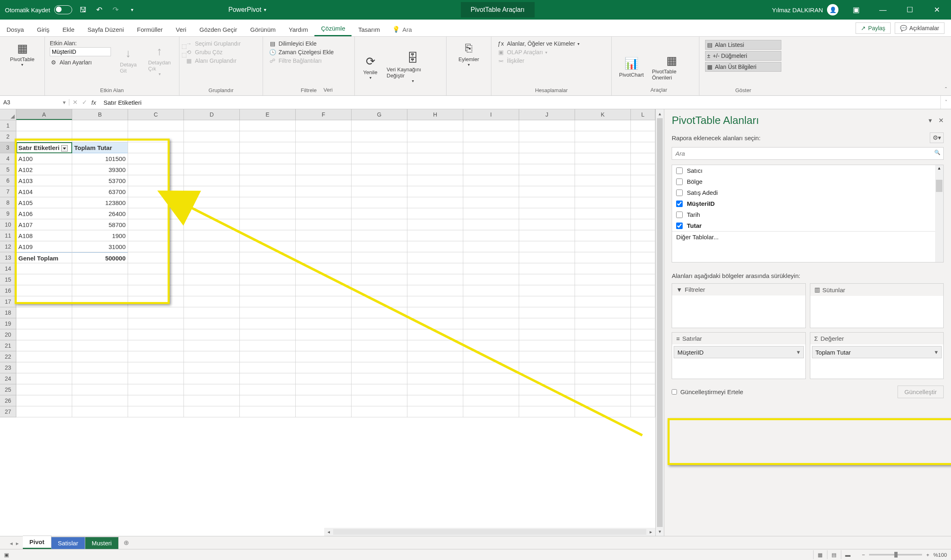 Image resolution: width=951 pixels, height=560 pixels. What do you see at coordinates (100, 236) in the screenshot?
I see `cell: 1900` at bounding box center [100, 236].